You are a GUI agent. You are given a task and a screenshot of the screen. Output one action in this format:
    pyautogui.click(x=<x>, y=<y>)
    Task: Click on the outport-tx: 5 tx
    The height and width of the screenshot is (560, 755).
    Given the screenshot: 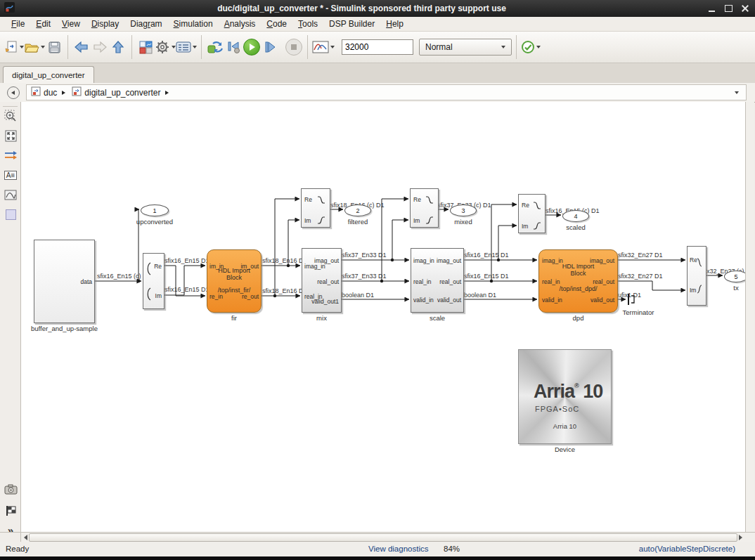 What is the action you would take?
    pyautogui.click(x=735, y=277)
    